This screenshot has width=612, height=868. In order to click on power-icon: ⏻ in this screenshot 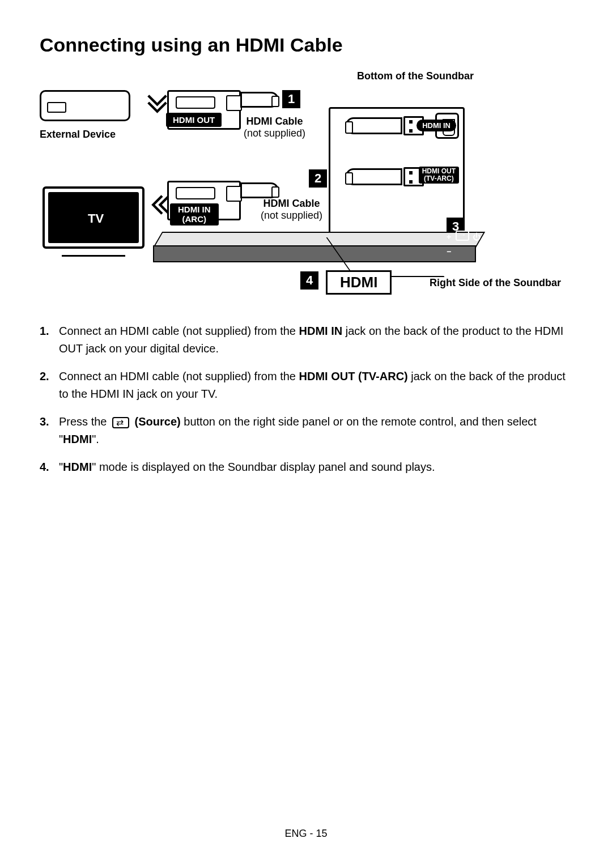, I will do `click(477, 237)`.